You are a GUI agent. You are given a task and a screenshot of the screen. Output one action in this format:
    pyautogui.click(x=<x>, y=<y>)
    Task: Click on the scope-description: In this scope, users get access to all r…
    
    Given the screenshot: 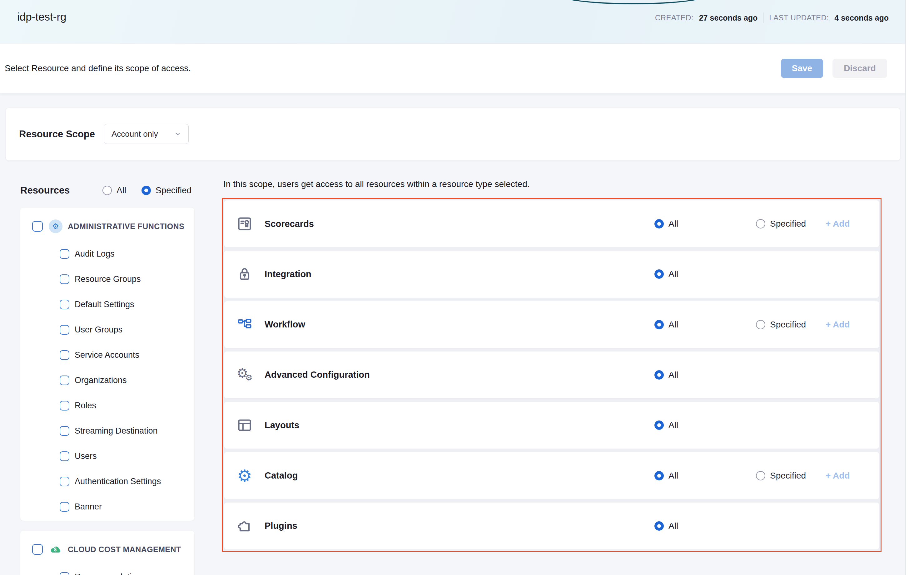 What is the action you would take?
    pyautogui.click(x=376, y=184)
    